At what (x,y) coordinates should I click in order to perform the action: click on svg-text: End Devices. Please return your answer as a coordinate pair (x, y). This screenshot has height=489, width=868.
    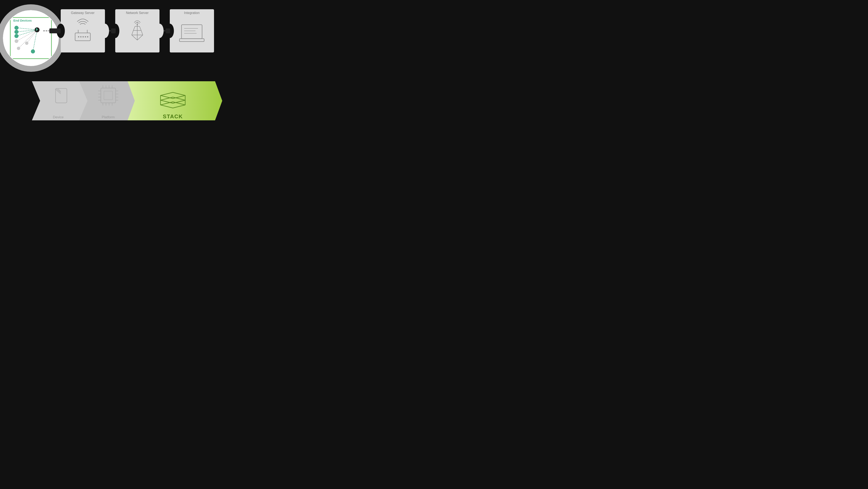
    Looking at the image, I should click on (23, 21).